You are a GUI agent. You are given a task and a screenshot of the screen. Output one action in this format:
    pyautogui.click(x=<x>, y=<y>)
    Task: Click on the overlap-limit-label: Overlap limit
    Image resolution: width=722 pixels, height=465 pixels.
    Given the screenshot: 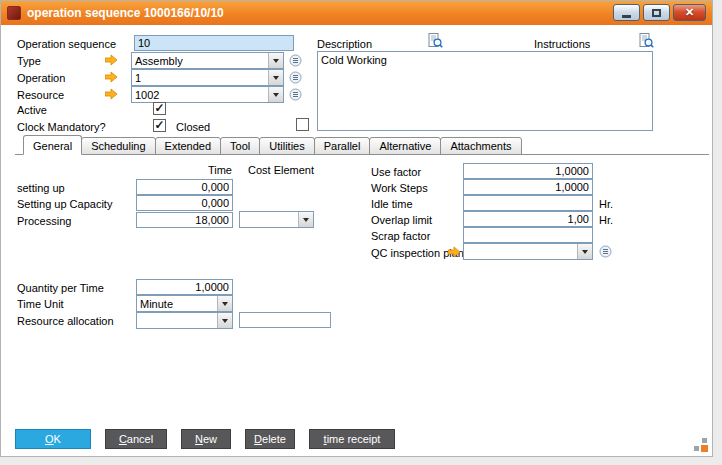 What is the action you would take?
    pyautogui.click(x=402, y=220)
    